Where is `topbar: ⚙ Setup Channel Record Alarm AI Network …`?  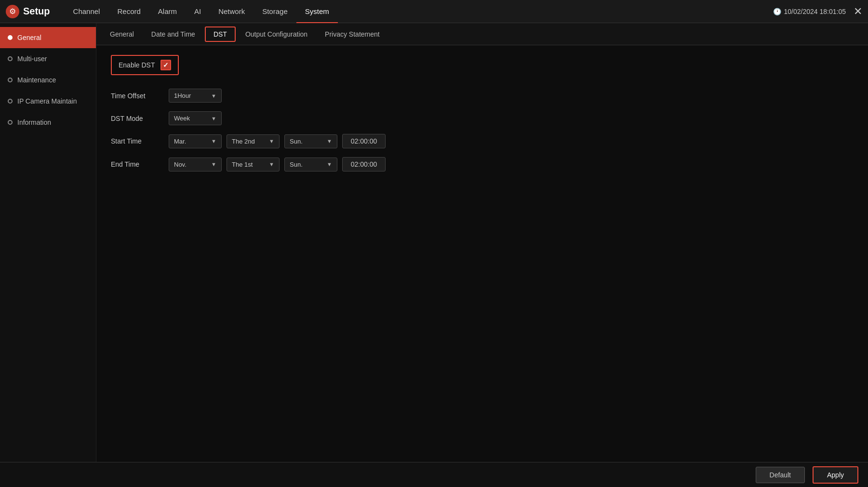 topbar: ⚙ Setup Channel Record Alarm AI Network … is located at coordinates (434, 12).